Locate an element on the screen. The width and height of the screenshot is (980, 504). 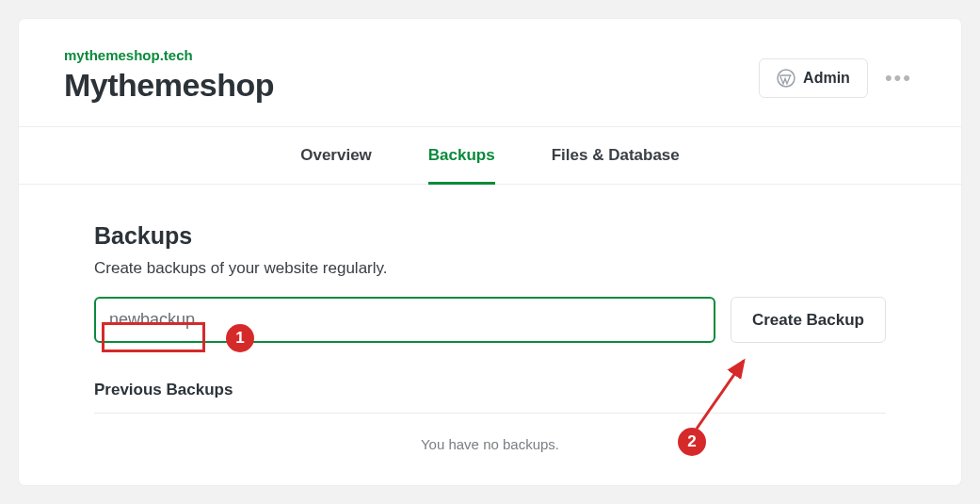
backup-name-input is located at coordinates (405, 320).